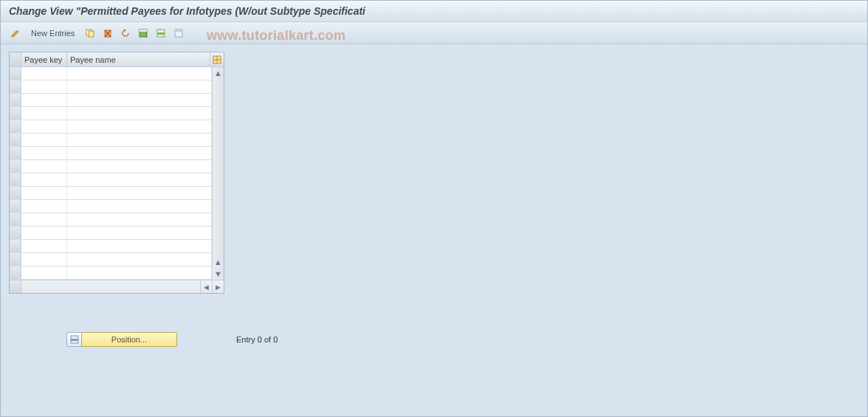  Describe the element at coordinates (217, 59) in the screenshot. I see `table-settings-icon` at that location.